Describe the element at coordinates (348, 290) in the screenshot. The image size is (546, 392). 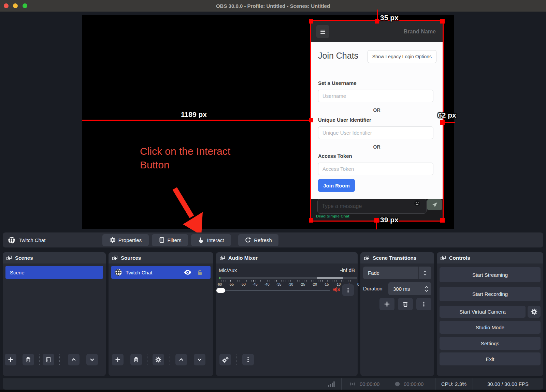
I see `mixer-options-button` at that location.